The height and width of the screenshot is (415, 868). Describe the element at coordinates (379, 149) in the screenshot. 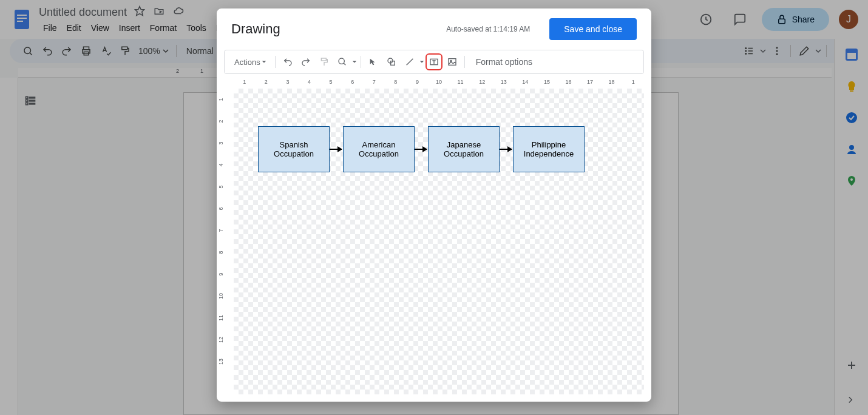

I see `flowchart-box: American Occupation` at that location.